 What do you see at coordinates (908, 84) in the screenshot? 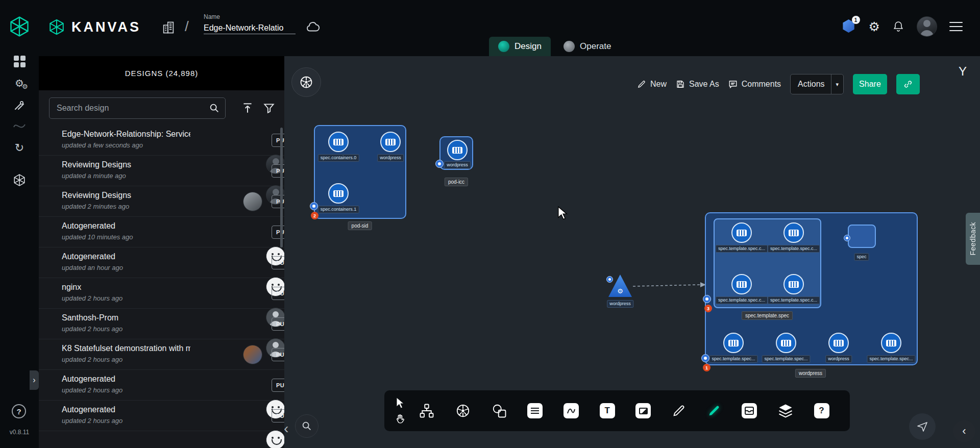
I see `link-icon` at bounding box center [908, 84].